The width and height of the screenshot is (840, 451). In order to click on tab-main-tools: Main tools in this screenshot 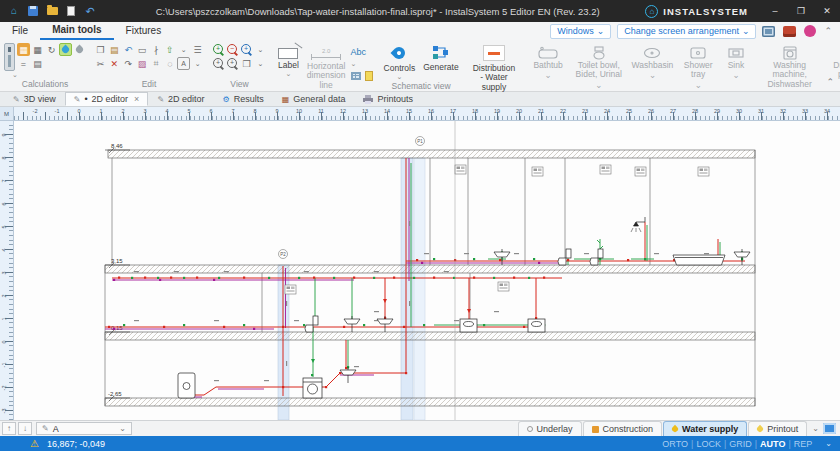, I will do `click(76, 31)`.